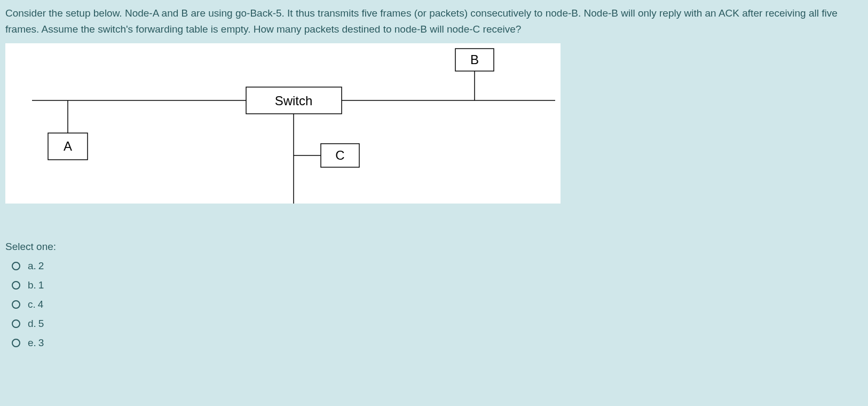 Image resolution: width=868 pixels, height=406 pixels. I want to click on option-c: c. 4, so click(434, 304).